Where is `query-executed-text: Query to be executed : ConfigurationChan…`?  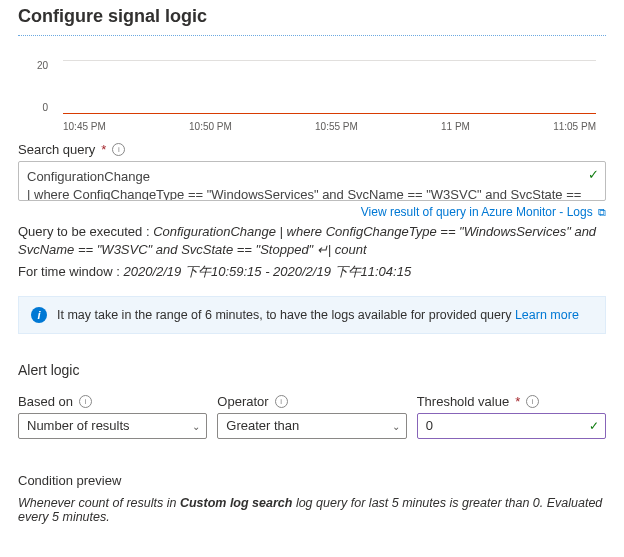 query-executed-text: Query to be executed : ConfigurationChan… is located at coordinates (312, 241).